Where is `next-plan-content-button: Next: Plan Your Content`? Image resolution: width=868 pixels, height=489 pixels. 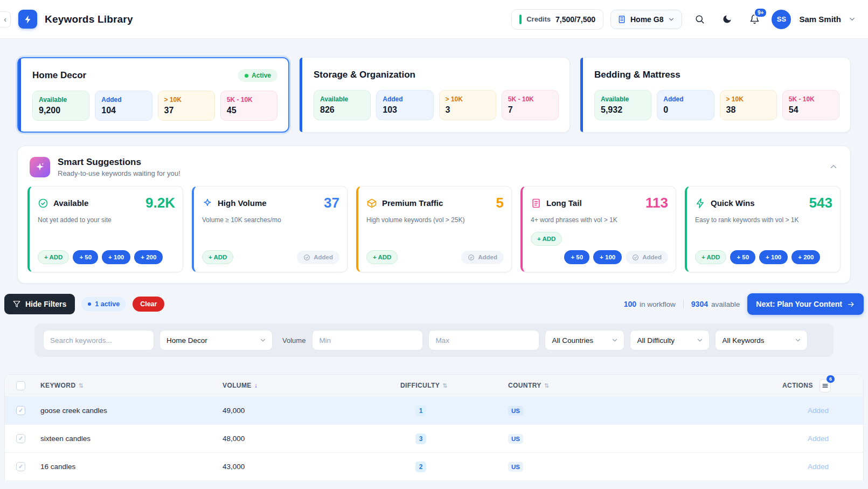
next-plan-content-button: Next: Plan Your Content is located at coordinates (805, 304).